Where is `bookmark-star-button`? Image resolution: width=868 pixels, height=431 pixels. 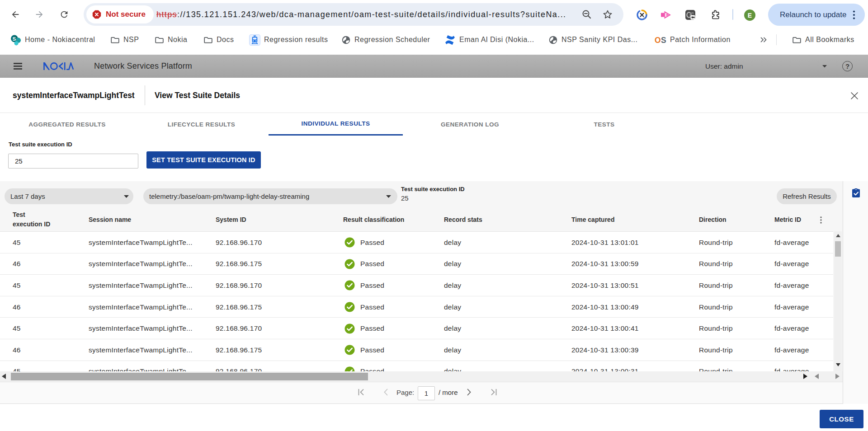
bookmark-star-button is located at coordinates (608, 14).